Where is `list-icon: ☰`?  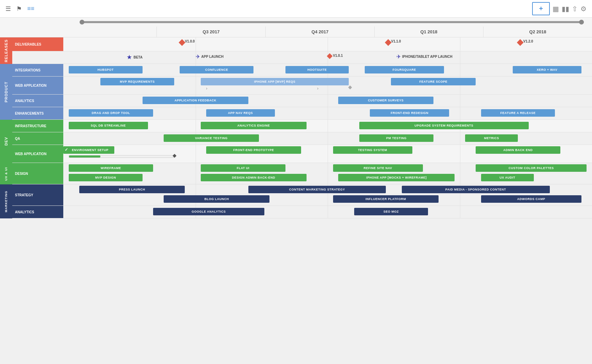
list-icon: ☰ is located at coordinates (8, 9).